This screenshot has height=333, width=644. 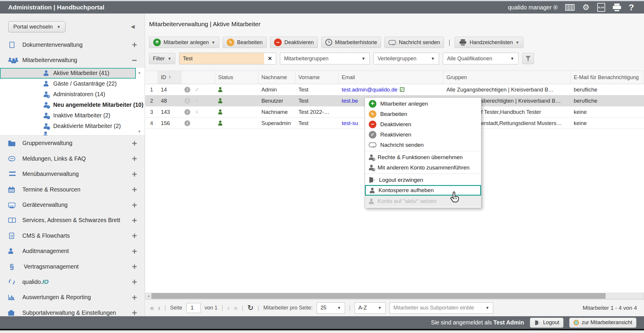 What do you see at coordinates (325, 59) in the screenshot?
I see `mitarbeitergruppen-select: Mitarbeitergruppen` at bounding box center [325, 59].